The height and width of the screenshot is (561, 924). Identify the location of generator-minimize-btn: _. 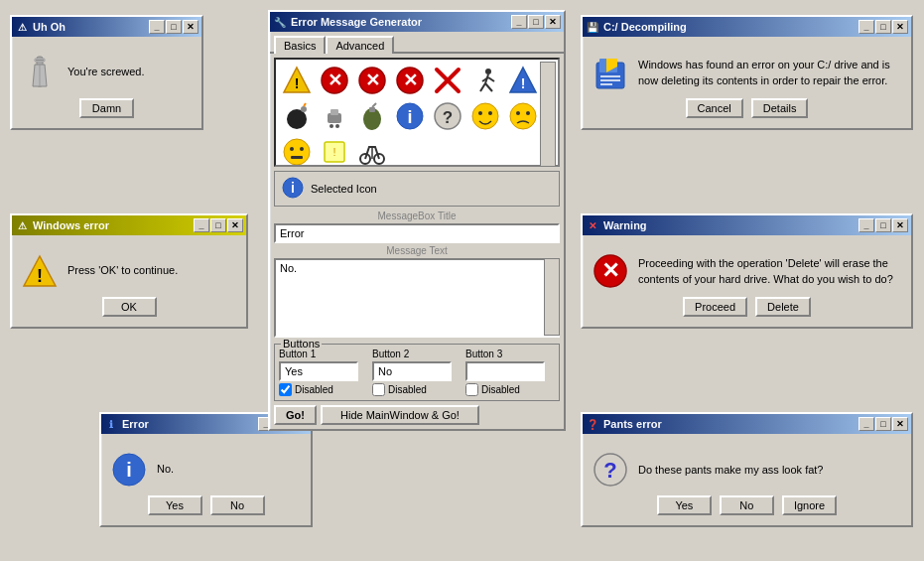
(519, 22).